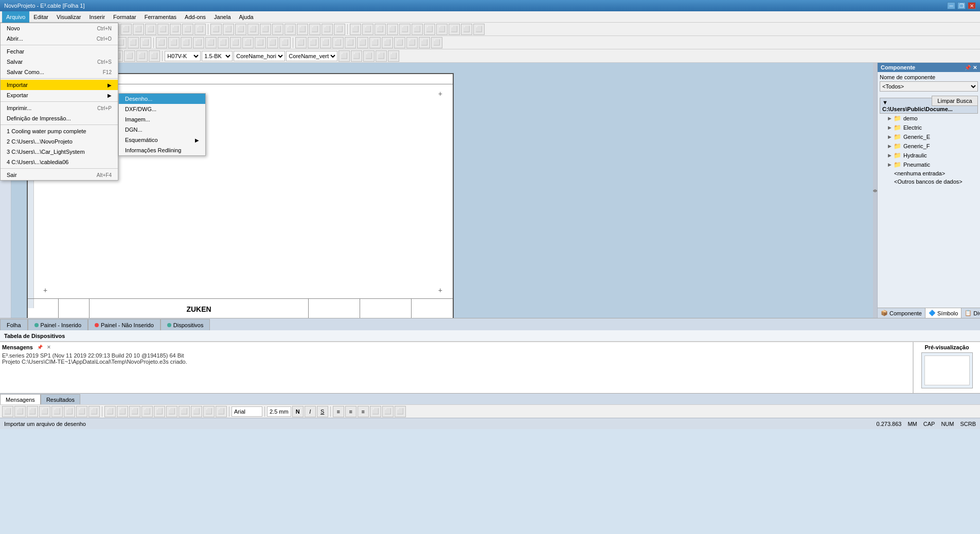 Image resolution: width=980 pixels, height=534 pixels. I want to click on tree-item-electric: ▶ 📁 Electric, so click(929, 128).